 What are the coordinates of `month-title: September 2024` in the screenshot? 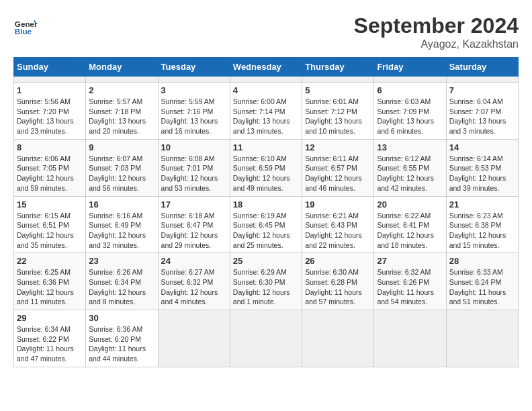 It's located at (437, 26).